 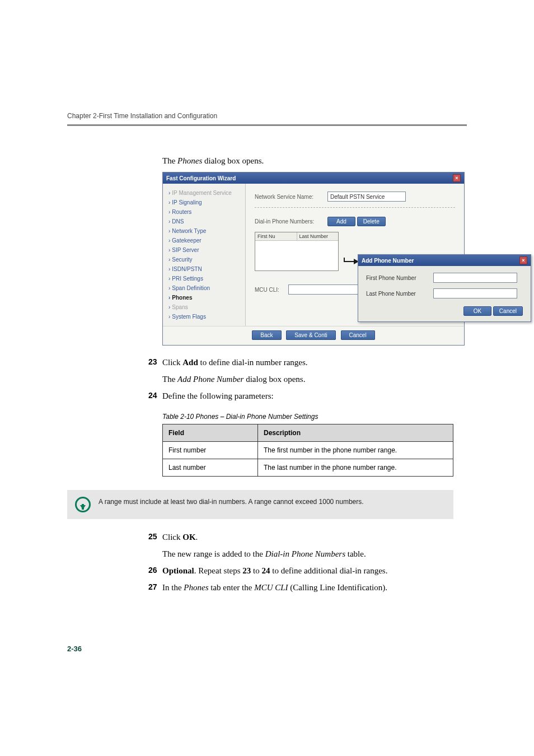 What do you see at coordinates (83, 505) in the screenshot?
I see `note-icon` at bounding box center [83, 505].